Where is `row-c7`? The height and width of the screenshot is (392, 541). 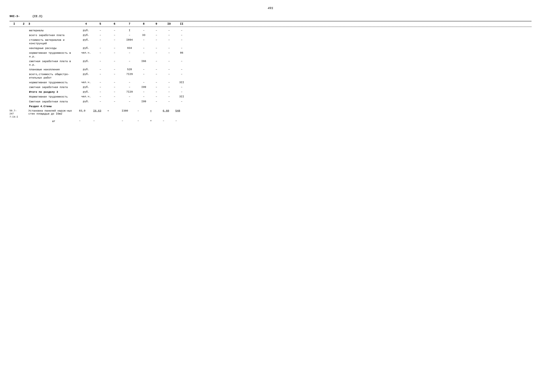
row-c7 is located at coordinates (130, 105).